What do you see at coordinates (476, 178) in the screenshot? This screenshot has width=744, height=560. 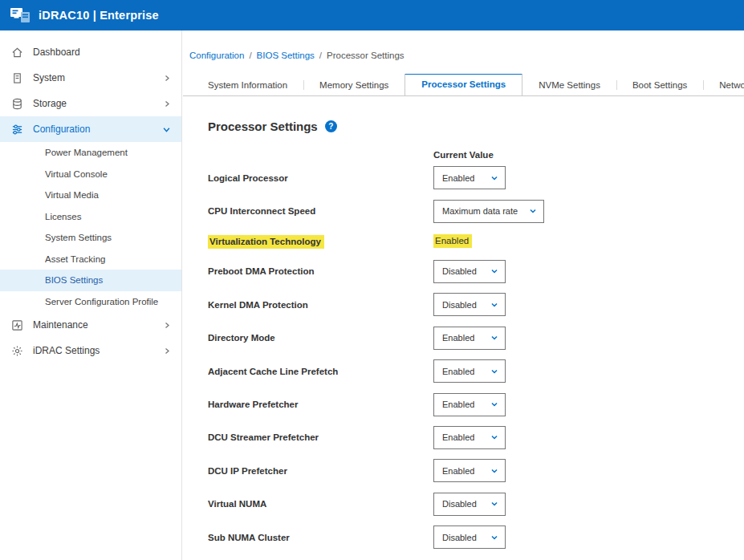 I see `setting-row-logical-processor: Logical ProcessorEnabled` at bounding box center [476, 178].